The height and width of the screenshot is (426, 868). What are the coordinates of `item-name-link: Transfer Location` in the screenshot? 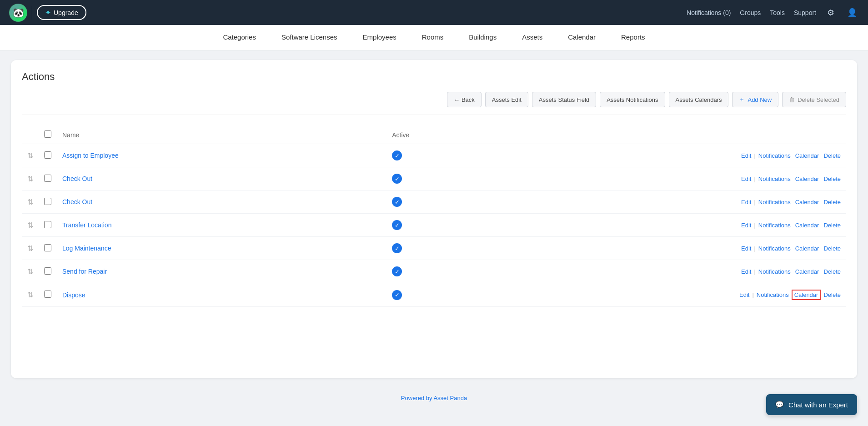 It's located at (87, 225).